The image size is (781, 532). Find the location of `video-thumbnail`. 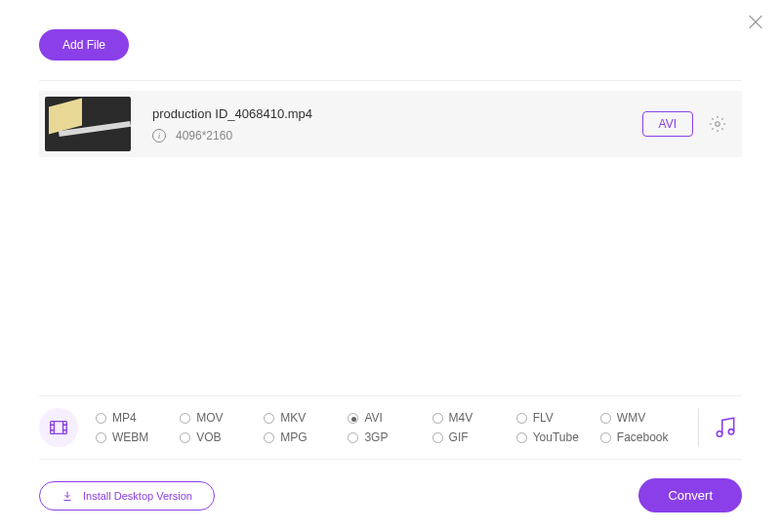

video-thumbnail is located at coordinates (88, 124).